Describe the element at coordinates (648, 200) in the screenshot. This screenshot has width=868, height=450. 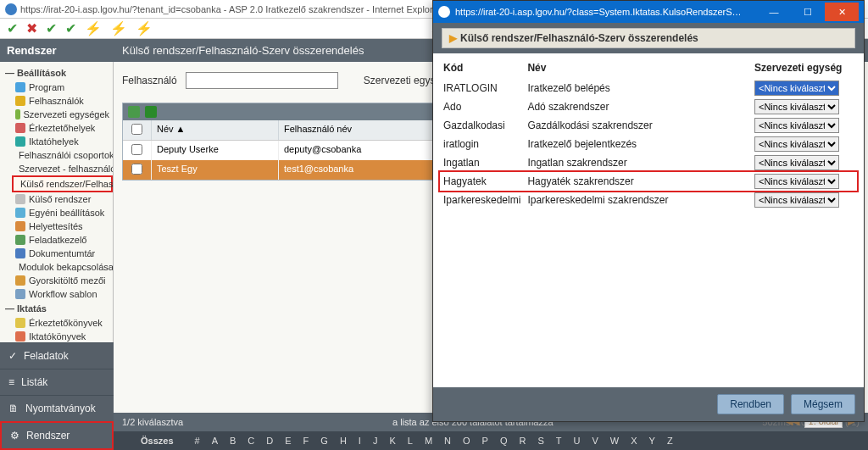
I see `dialog-row: IparkereskedelmiIparkereskedelmi szakren…` at that location.